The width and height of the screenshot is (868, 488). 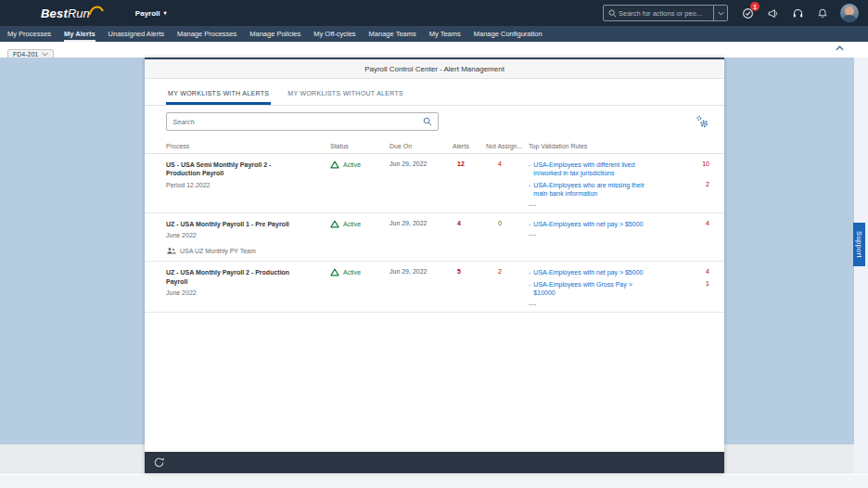 I want to click on user-avatar, so click(x=849, y=13).